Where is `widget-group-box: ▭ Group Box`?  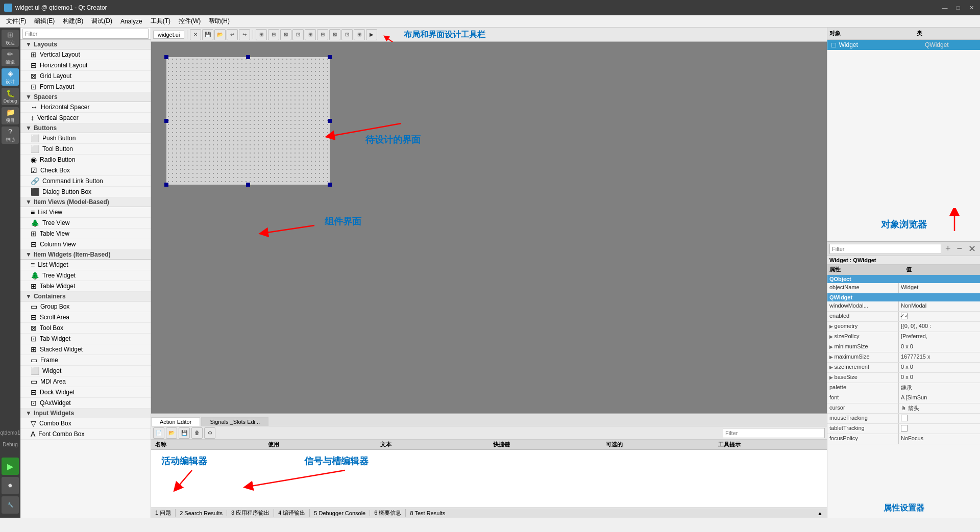
widget-group-box: ▭ Group Box is located at coordinates (86, 307).